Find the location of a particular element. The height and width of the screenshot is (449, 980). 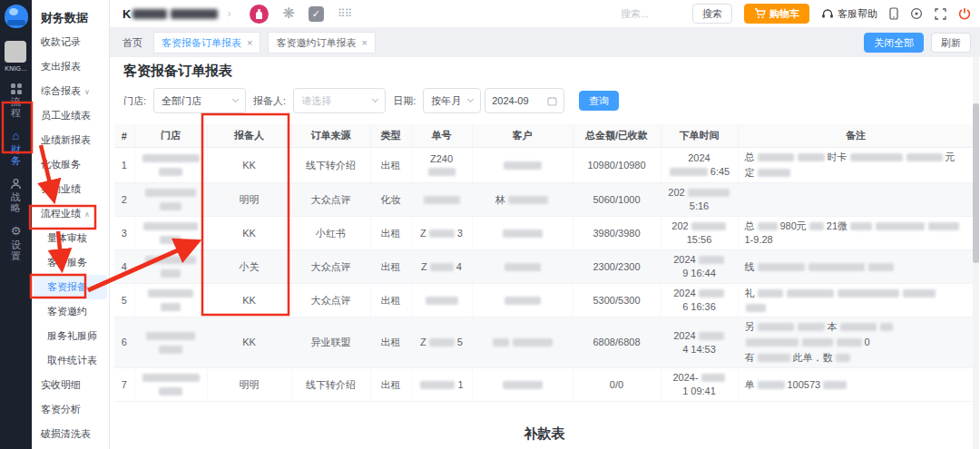

company-name: K › is located at coordinates (180, 15).